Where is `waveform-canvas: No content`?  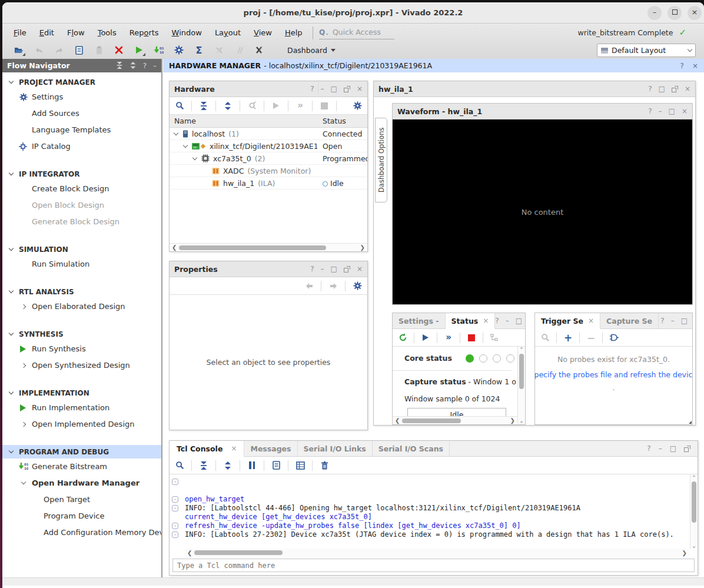 waveform-canvas: No content is located at coordinates (543, 212).